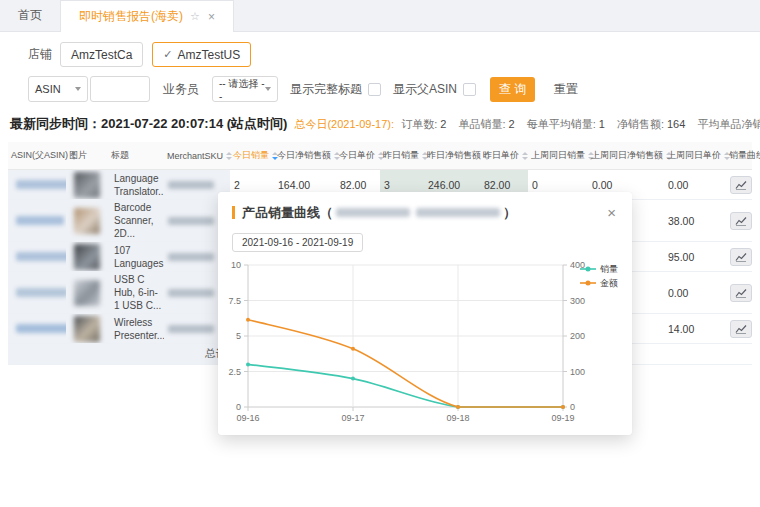 The height and width of the screenshot is (507, 760). What do you see at coordinates (40, 54) in the screenshot?
I see `shop-label: 店铺` at bounding box center [40, 54].